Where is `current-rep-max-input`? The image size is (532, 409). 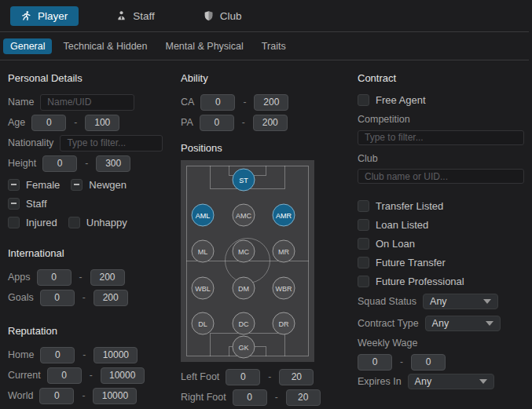
current-rep-max-input is located at coordinates (123, 375).